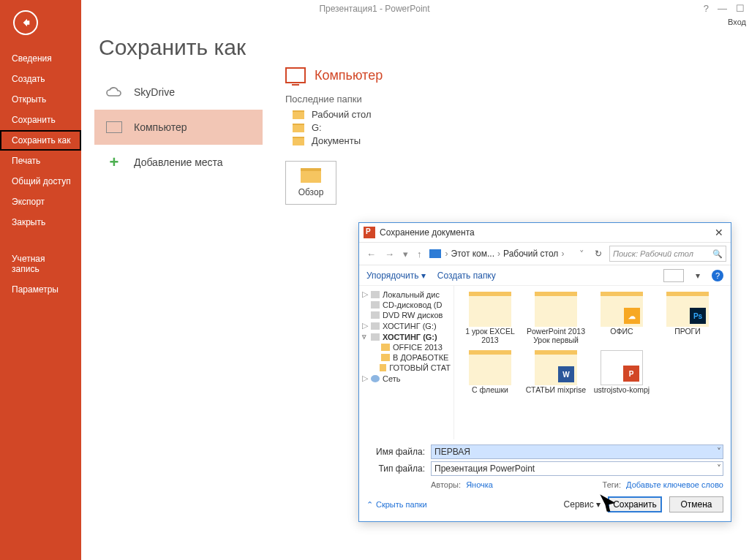 The image size is (749, 560). I want to click on tree-label: Сеть, so click(391, 379).